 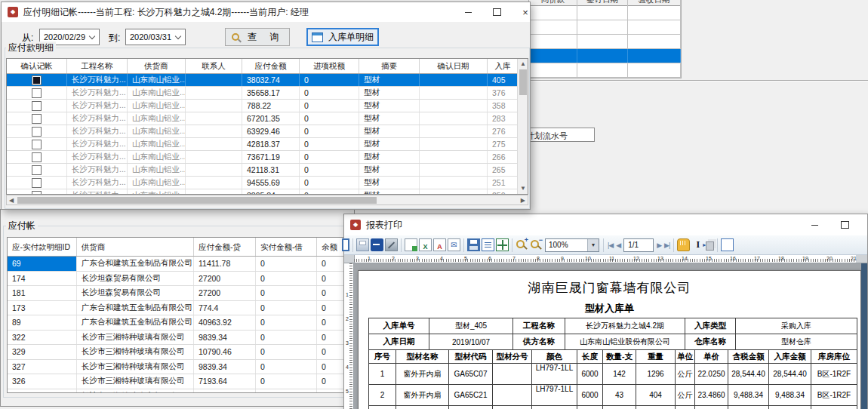 I want to click on to-date-select: 2020/03/31, so click(x=155, y=37).